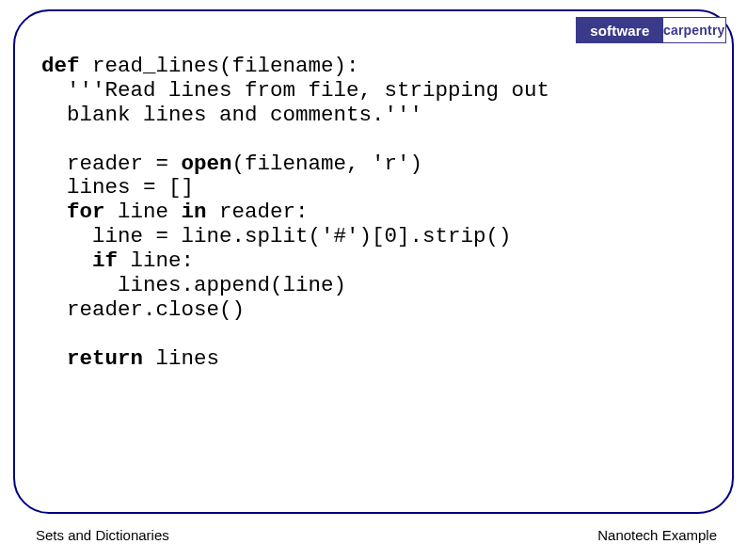 The width and height of the screenshot is (747, 560). Describe the element at coordinates (651, 30) in the screenshot. I see `software-carpentry-logo: software carpentry` at that location.